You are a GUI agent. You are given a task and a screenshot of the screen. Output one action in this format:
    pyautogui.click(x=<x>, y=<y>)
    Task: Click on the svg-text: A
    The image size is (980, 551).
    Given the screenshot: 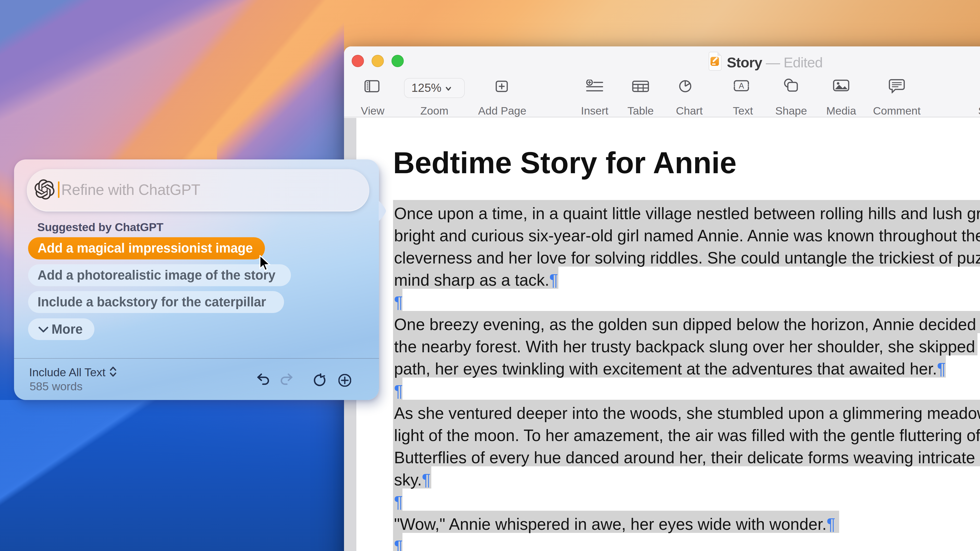 What is the action you would take?
    pyautogui.click(x=741, y=86)
    